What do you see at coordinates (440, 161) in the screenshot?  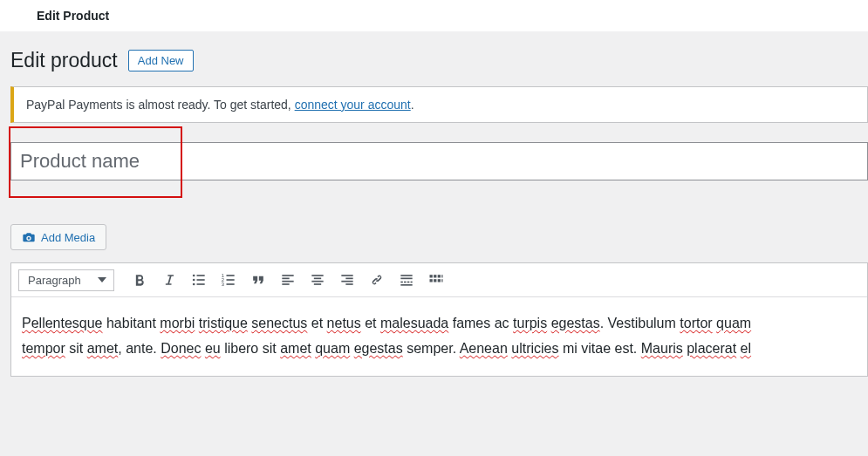 I see `product-name-input` at bounding box center [440, 161].